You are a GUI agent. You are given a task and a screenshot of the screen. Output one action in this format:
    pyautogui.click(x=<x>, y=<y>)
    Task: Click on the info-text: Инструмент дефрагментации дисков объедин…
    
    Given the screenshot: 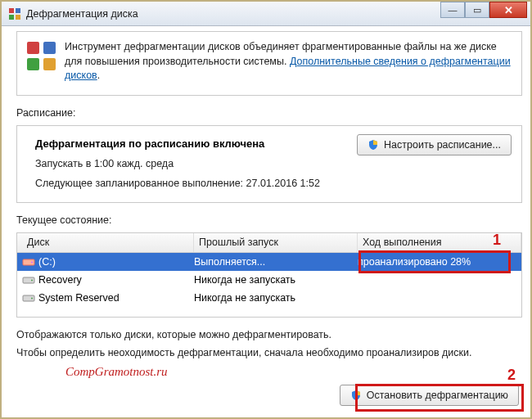 What is the action you would take?
    pyautogui.click(x=288, y=62)
    